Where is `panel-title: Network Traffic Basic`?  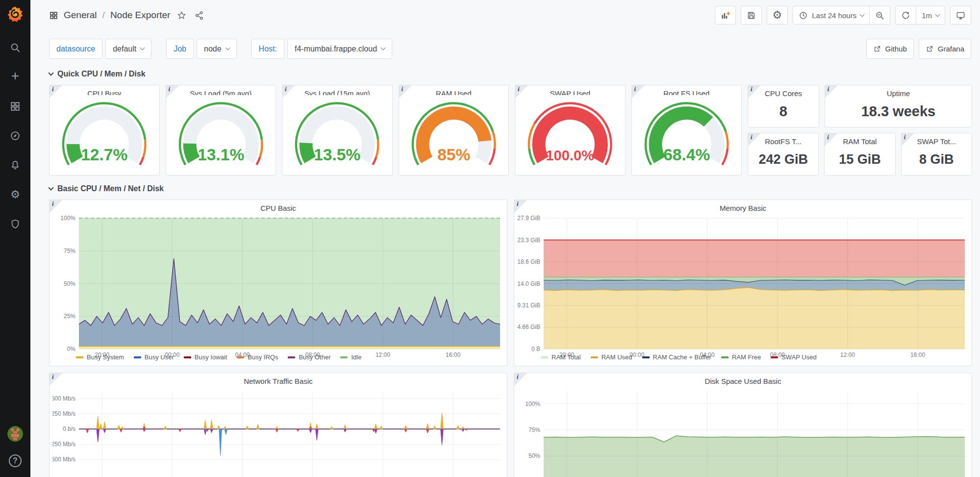 panel-title: Network Traffic Basic is located at coordinates (278, 379).